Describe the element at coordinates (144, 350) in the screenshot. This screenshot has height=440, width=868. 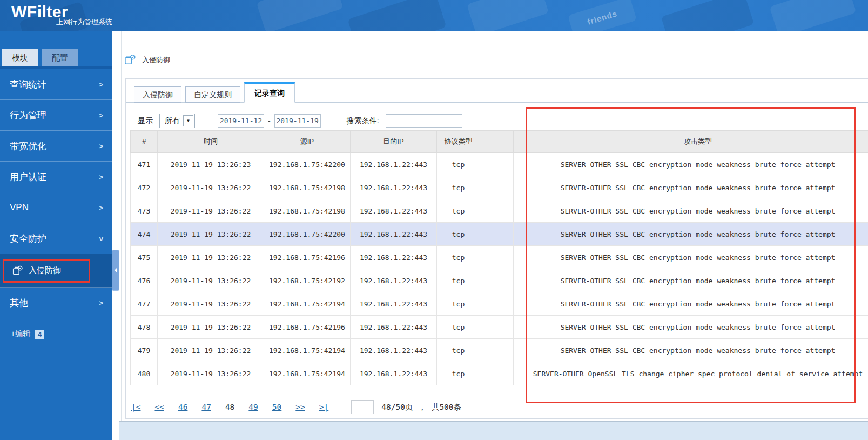
I see `cell: 479` at that location.